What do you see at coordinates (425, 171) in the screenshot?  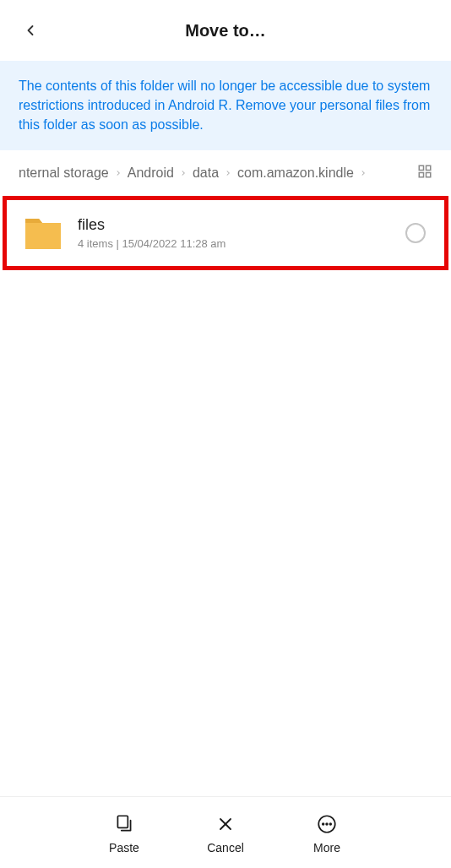 I see `grid-icon` at bounding box center [425, 171].